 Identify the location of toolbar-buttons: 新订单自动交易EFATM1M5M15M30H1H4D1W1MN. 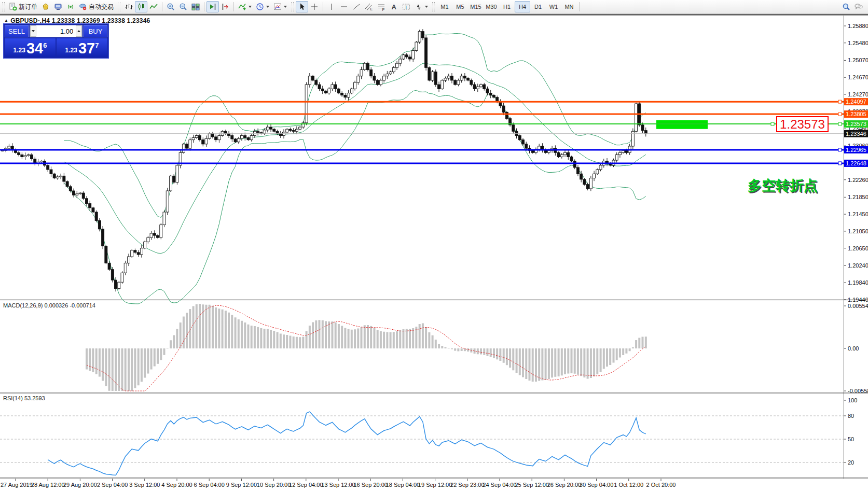
(291, 7).